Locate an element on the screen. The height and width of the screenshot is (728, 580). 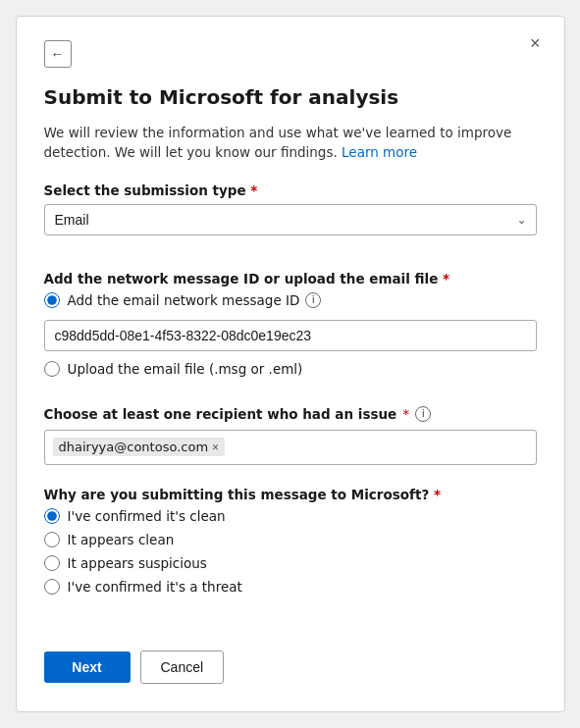
required-star-3: * is located at coordinates (406, 414).